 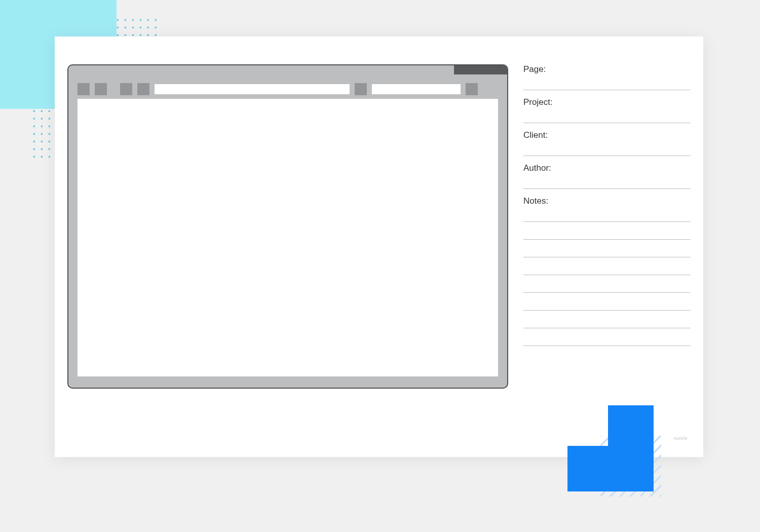 I want to click on client-label: Client:, so click(x=607, y=135).